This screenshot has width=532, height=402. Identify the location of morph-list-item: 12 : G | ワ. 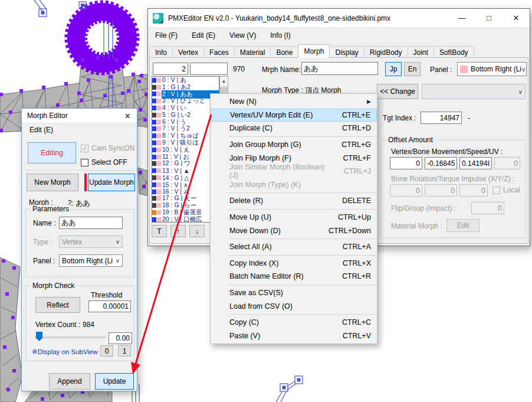
(185, 164).